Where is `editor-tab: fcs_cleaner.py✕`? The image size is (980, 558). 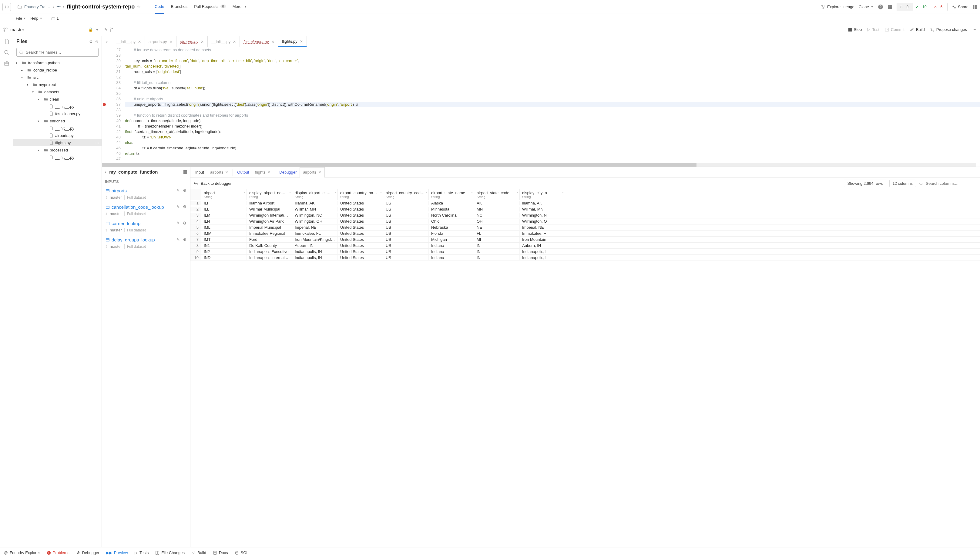
editor-tab: fcs_cleaner.py✕ is located at coordinates (259, 42).